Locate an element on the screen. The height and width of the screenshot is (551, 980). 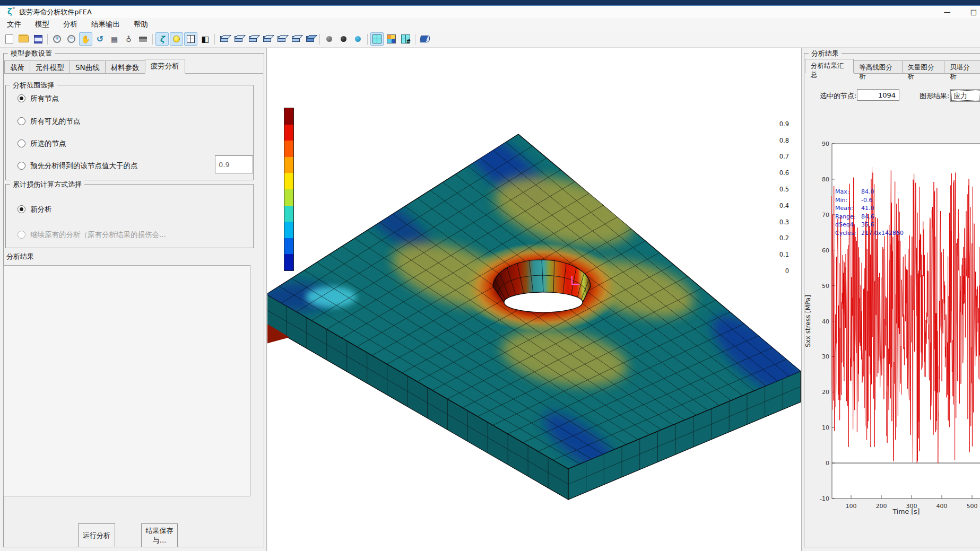
zoom-in-icon is located at coordinates (57, 39).